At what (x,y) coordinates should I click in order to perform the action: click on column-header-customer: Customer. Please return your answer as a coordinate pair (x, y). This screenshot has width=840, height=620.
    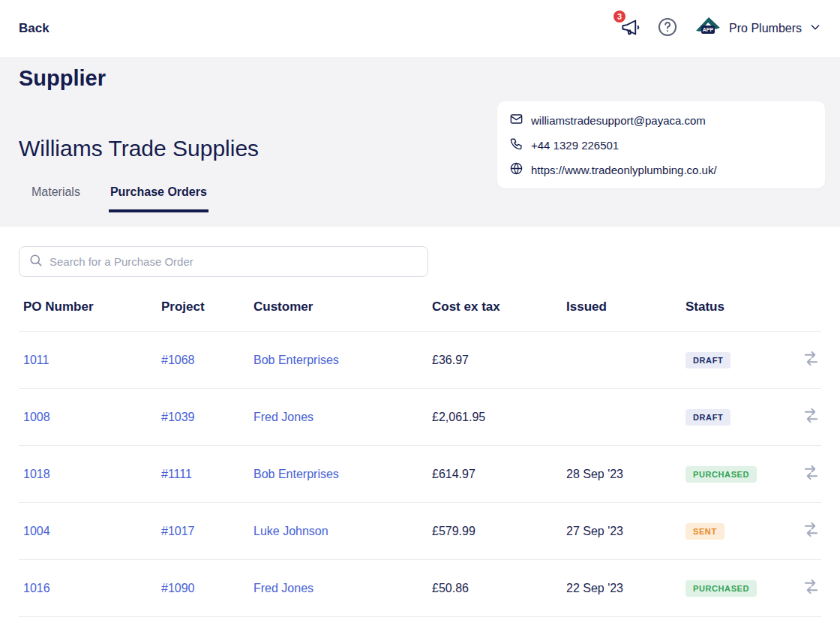
    Looking at the image, I should click on (343, 307).